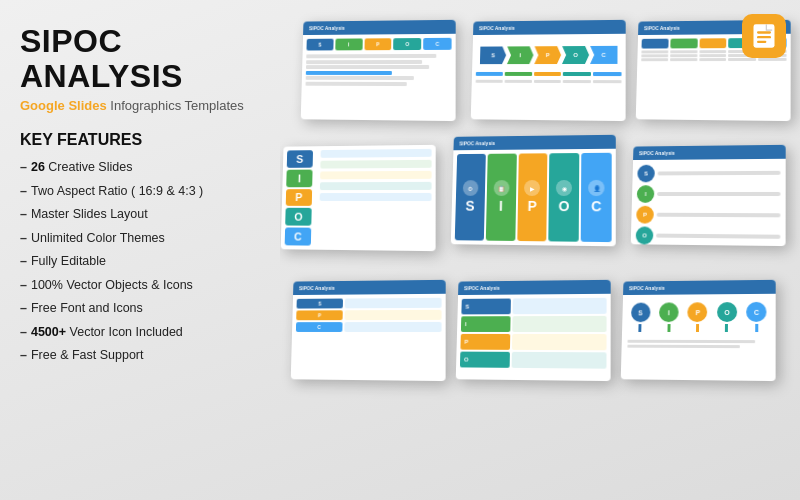 Image resolution: width=800 pixels, height=500 pixels. Describe the element at coordinates (698, 330) in the screenshot. I see `slide-preview-9: SIPOC Analysis S I P O` at that location.